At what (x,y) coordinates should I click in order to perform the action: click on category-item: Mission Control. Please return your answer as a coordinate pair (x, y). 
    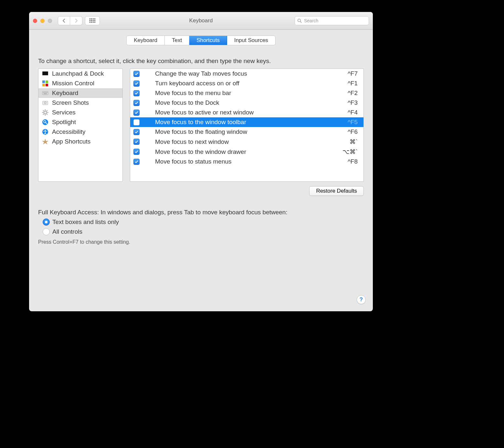
    Looking at the image, I should click on (80, 83).